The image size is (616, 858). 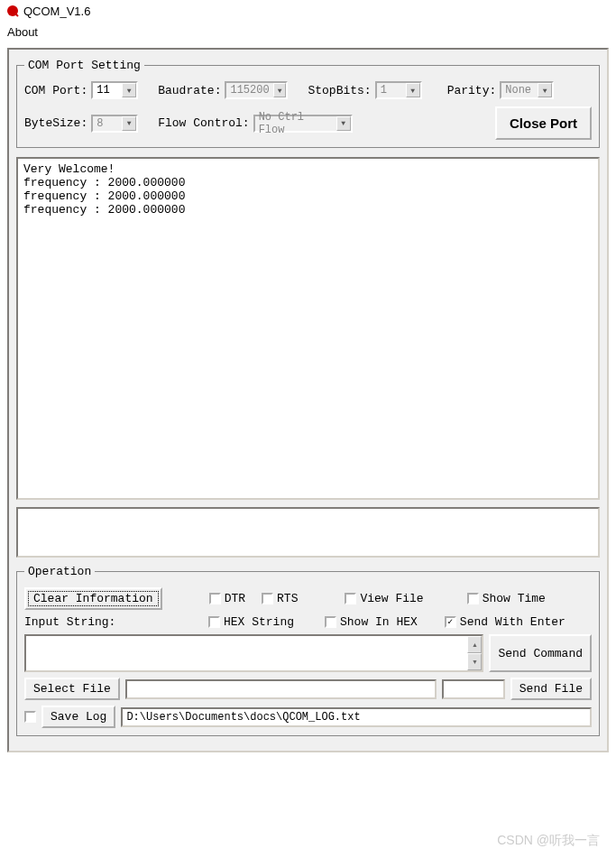 What do you see at coordinates (339, 90) in the screenshot?
I see `stopbits-label: StopBits:` at bounding box center [339, 90].